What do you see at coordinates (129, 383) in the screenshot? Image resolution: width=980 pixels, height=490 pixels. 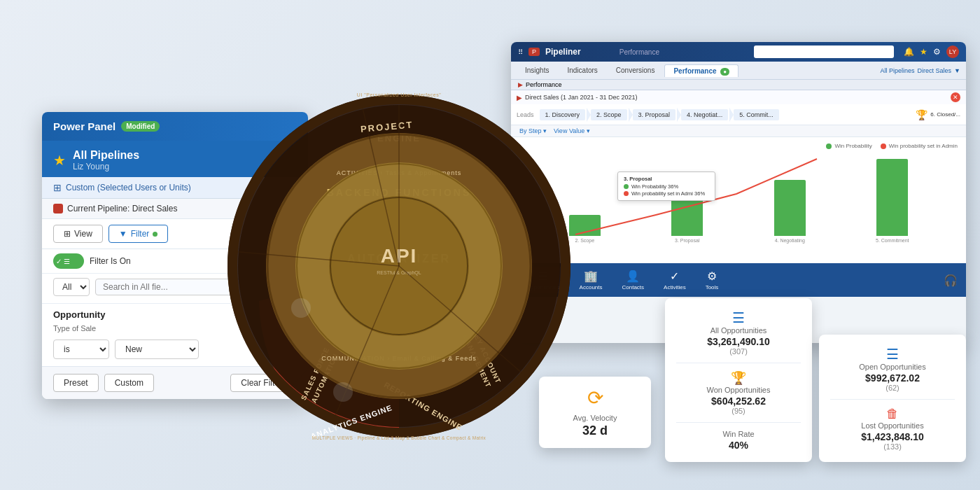 I see `pp-custom-button: Custom` at bounding box center [129, 383].